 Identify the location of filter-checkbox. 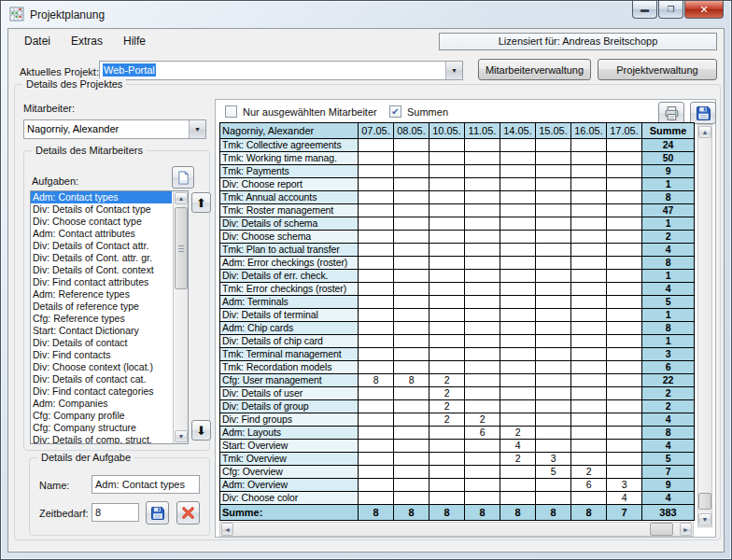
(232, 112).